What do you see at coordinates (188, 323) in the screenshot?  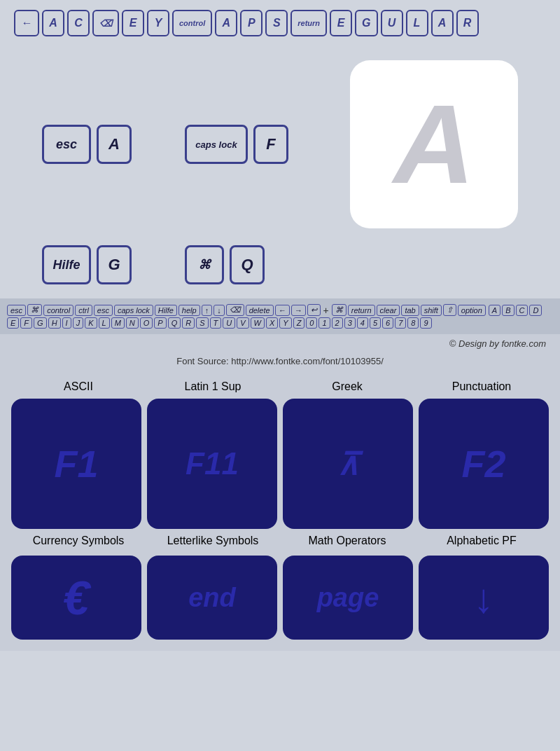 I see `glyph-letter-r: R` at bounding box center [188, 323].